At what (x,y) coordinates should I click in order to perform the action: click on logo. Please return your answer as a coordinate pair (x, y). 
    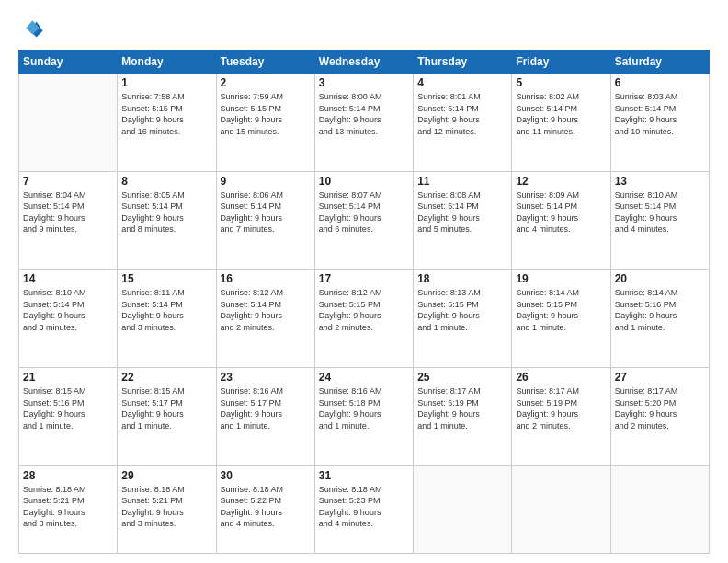
    Looking at the image, I should click on (33, 29).